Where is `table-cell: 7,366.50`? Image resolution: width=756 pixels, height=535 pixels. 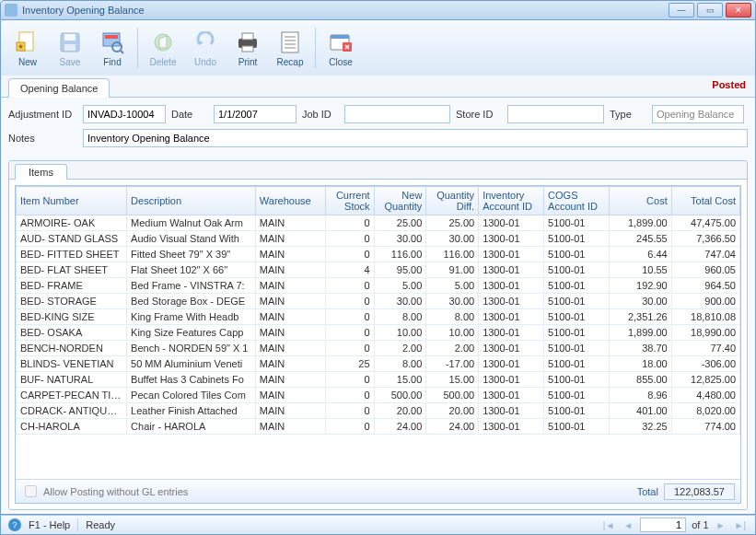 table-cell: 7,366.50 is located at coordinates (705, 239).